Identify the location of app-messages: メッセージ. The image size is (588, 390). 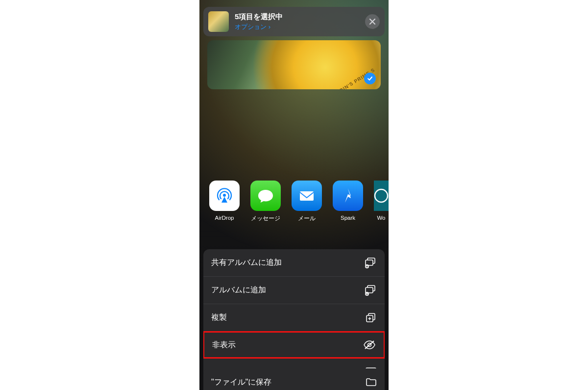
(266, 208).